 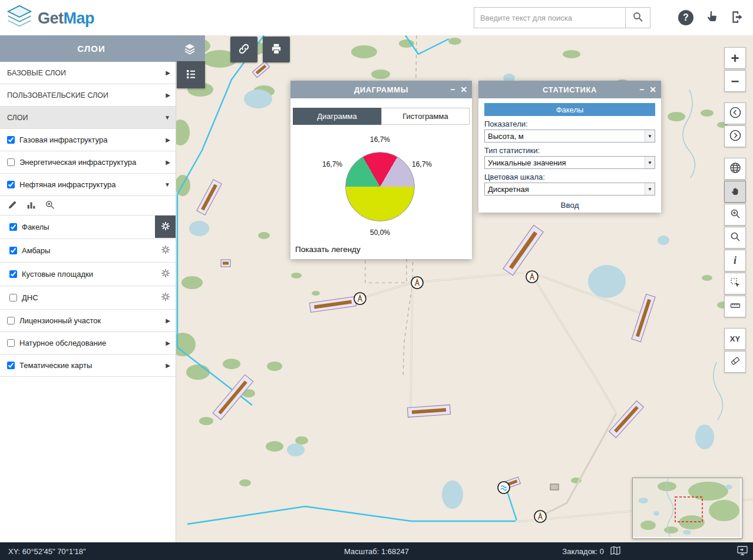 I want to click on sidebar-item-user-layers: ПОЛЬЗОВАТЕЛЬСКИЕ СЛОИ ▶, so click(x=88, y=95).